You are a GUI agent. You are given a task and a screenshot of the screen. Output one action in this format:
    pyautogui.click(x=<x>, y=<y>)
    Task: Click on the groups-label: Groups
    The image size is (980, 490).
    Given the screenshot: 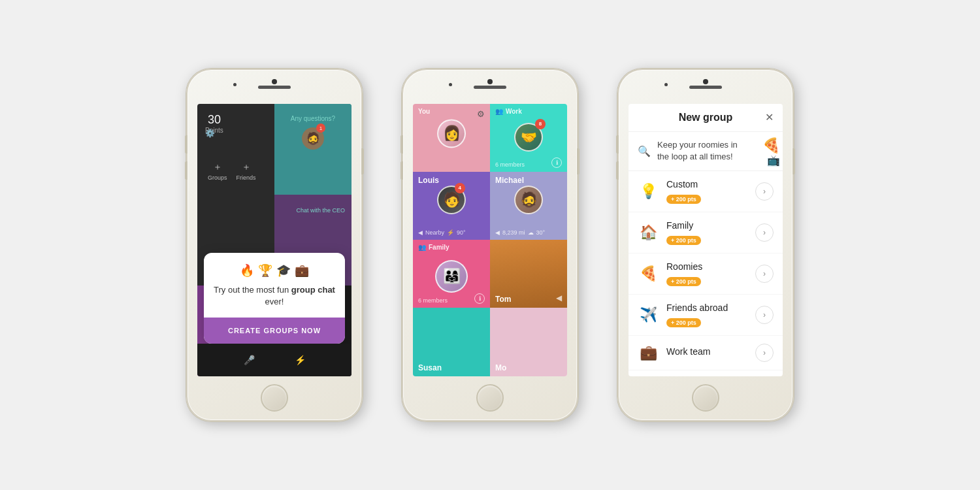 What is the action you would take?
    pyautogui.click(x=218, y=178)
    